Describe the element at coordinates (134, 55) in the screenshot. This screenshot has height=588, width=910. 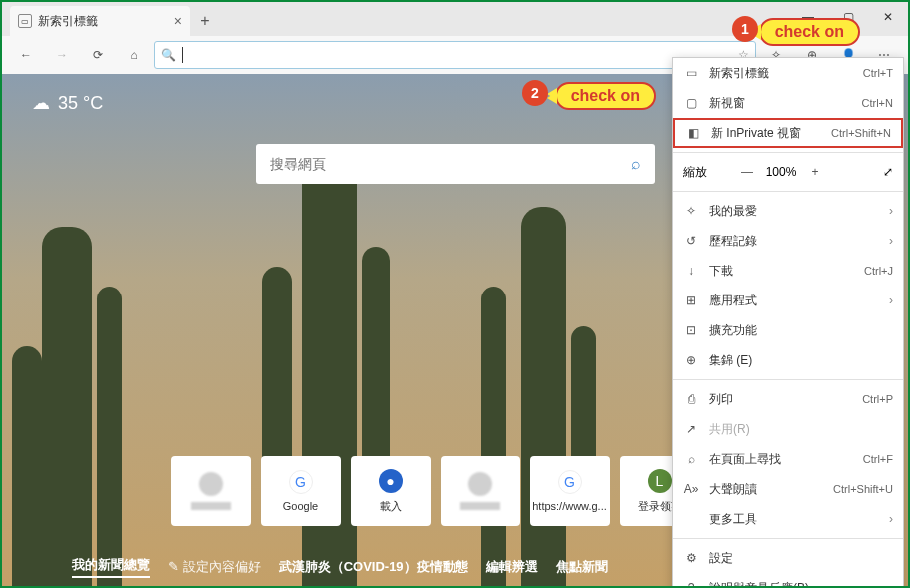
I see `home-button: ⌂` at that location.